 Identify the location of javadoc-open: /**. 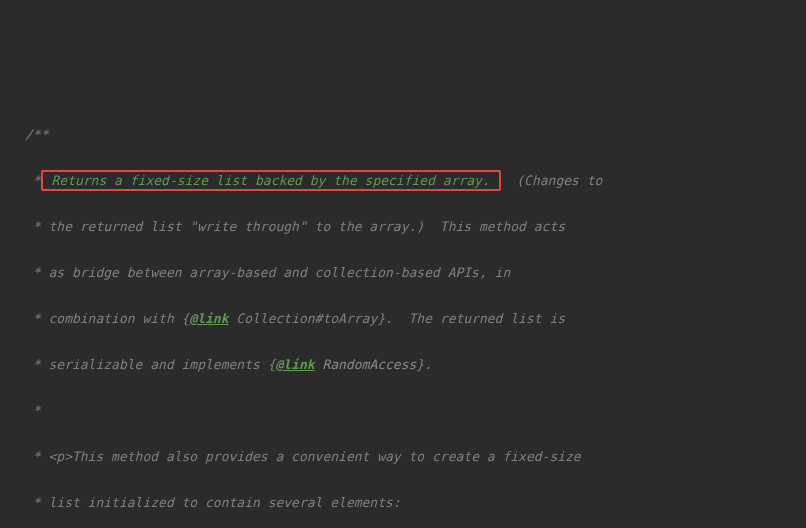
(36, 134).